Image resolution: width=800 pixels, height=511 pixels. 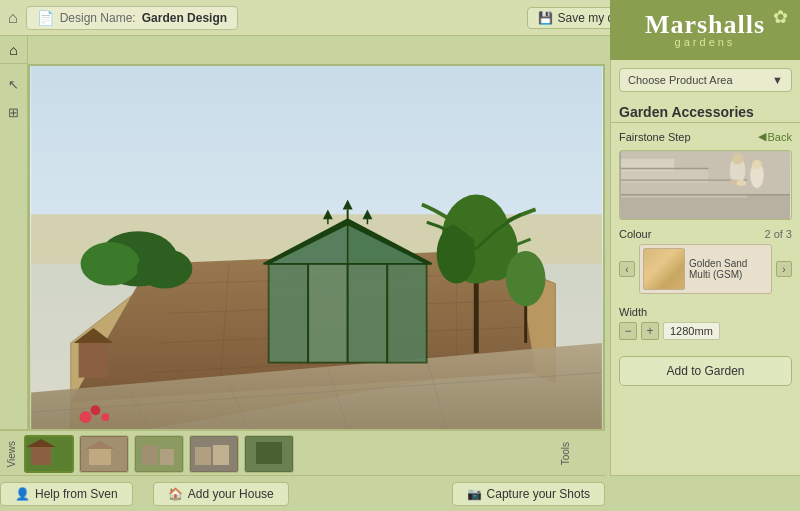 What do you see at coordinates (778, 234) in the screenshot?
I see `colour-count: 2 of 3` at bounding box center [778, 234].